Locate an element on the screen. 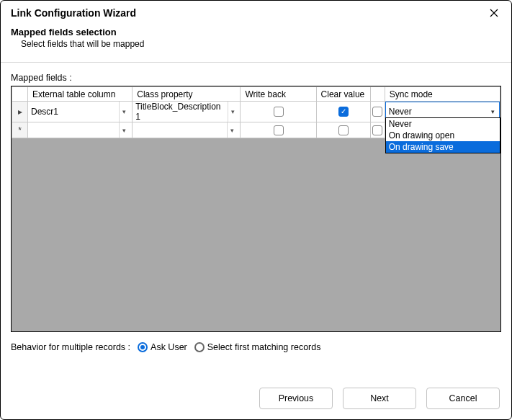  window-title: Link Configuration Wizard is located at coordinates (73, 13).